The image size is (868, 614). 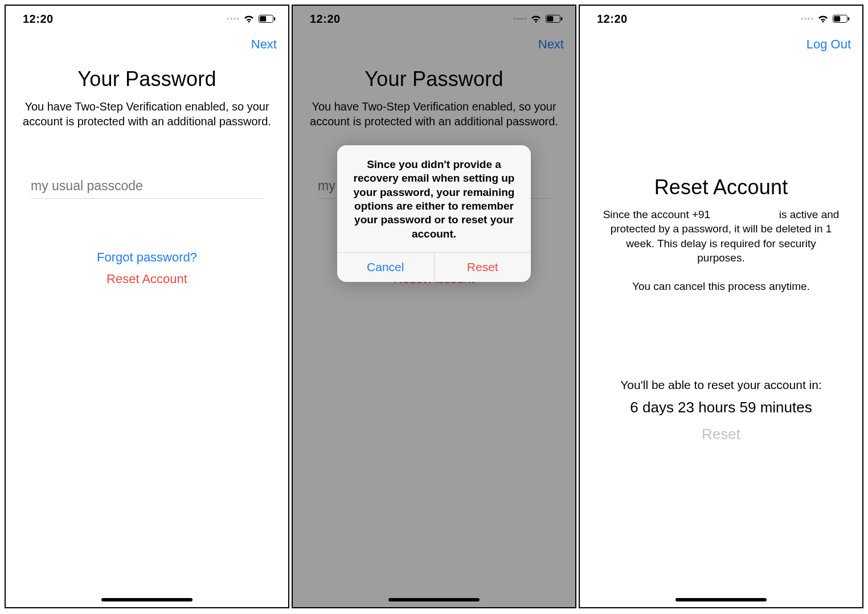 What do you see at coordinates (434, 199) in the screenshot?
I see `alert-body: Since you didn't provide a recovery emai…` at bounding box center [434, 199].